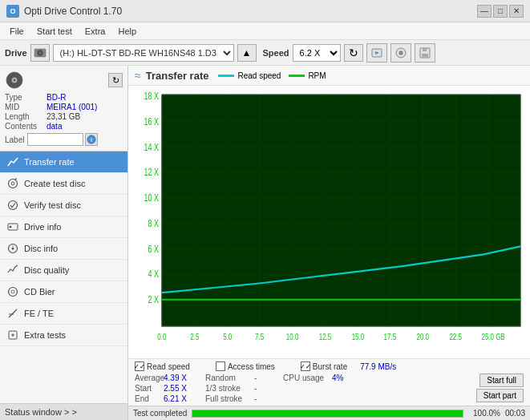 The width and height of the screenshot is (530, 420). What do you see at coordinates (14, 80) in the screenshot?
I see `disc-icon` at bounding box center [14, 80].